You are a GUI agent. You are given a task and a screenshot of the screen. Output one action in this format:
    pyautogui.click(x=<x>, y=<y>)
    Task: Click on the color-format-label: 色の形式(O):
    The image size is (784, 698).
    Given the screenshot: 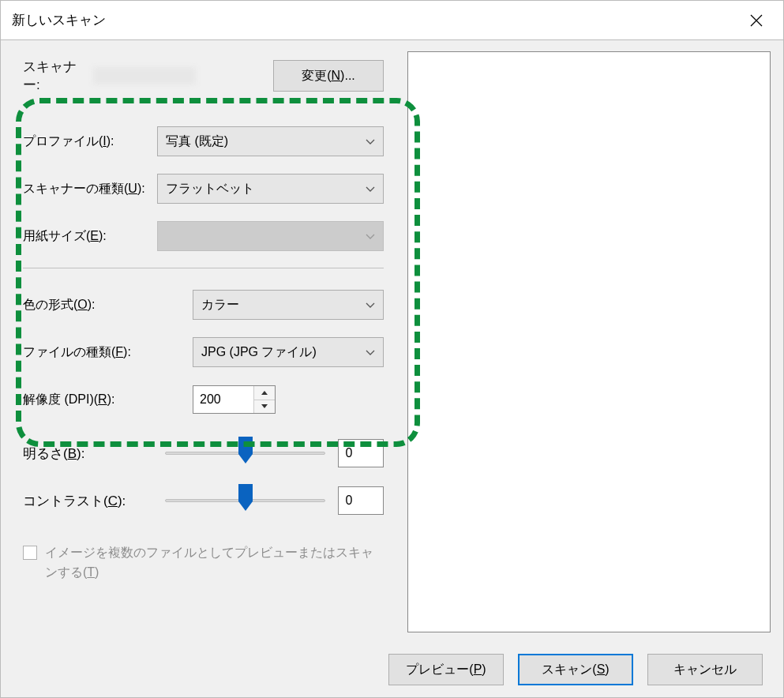 What is the action you would take?
    pyautogui.click(x=107, y=305)
    